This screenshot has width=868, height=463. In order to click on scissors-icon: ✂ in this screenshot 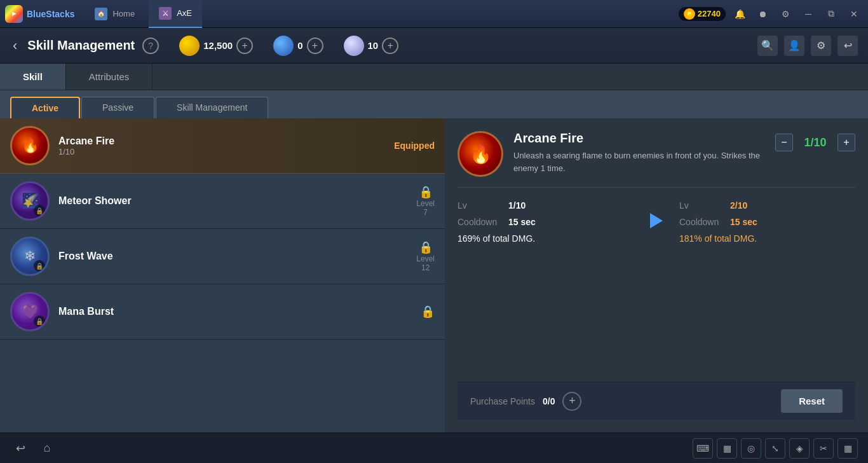, I will do `click(824, 448)`.